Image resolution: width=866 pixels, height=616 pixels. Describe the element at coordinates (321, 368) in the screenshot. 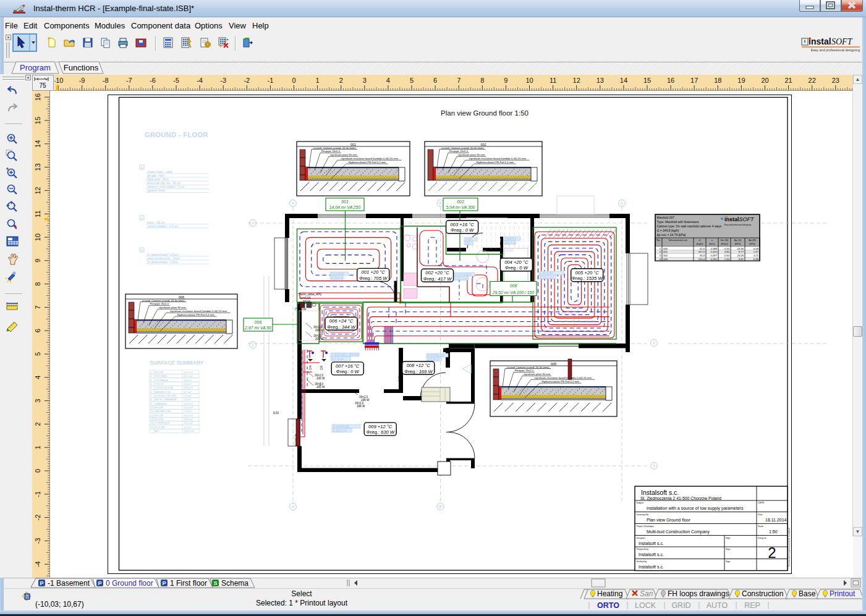

I see `svg-text: DR` at that location.